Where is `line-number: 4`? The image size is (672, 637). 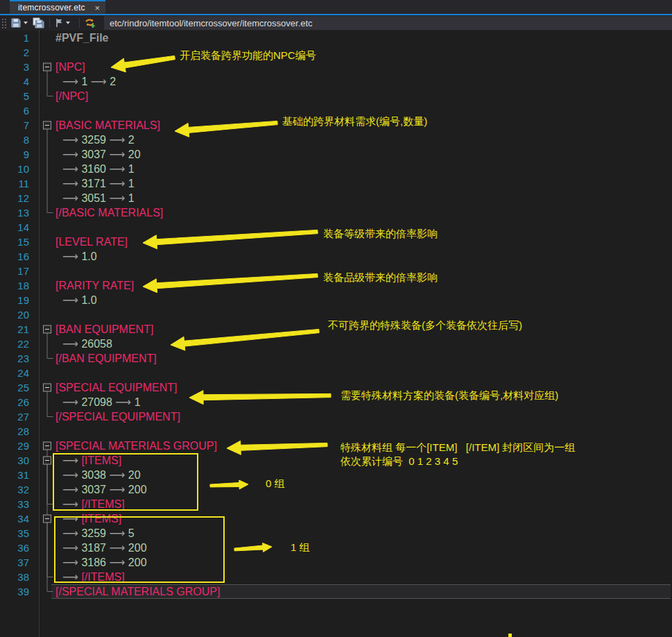 line-number: 4 is located at coordinates (15, 82).